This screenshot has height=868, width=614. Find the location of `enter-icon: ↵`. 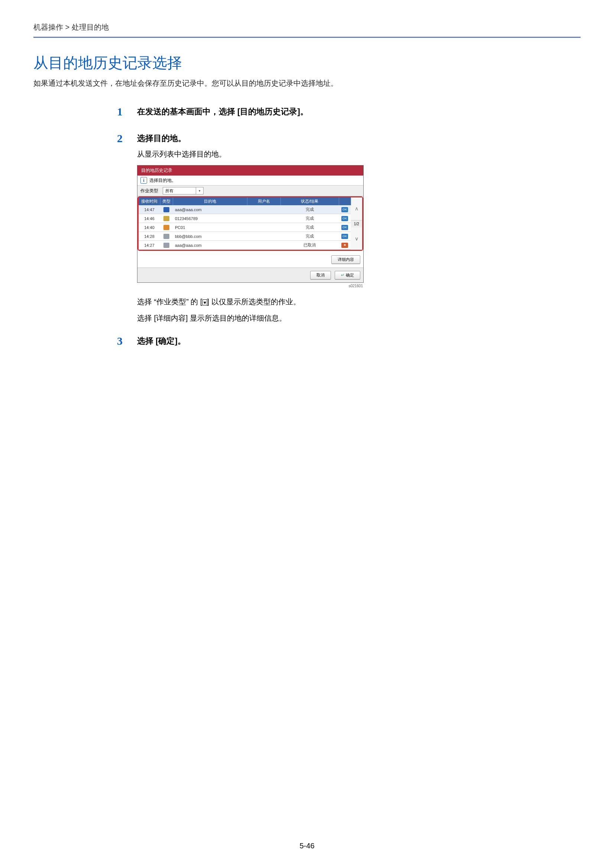

enter-icon: ↵ is located at coordinates (343, 275).